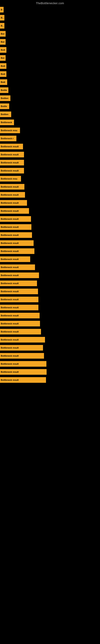 This screenshot has width=100, height=644. I want to click on bar: B, so click(2, 10).